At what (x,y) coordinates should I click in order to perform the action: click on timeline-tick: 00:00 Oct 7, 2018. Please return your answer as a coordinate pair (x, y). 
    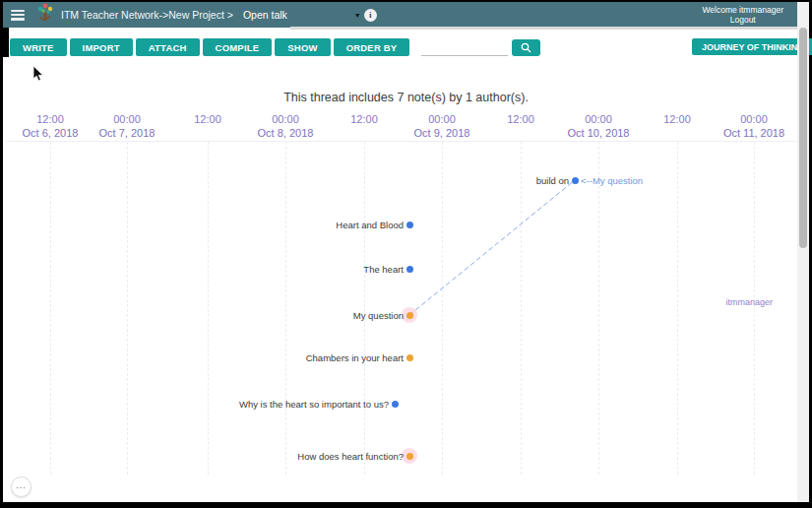
    Looking at the image, I should click on (127, 126).